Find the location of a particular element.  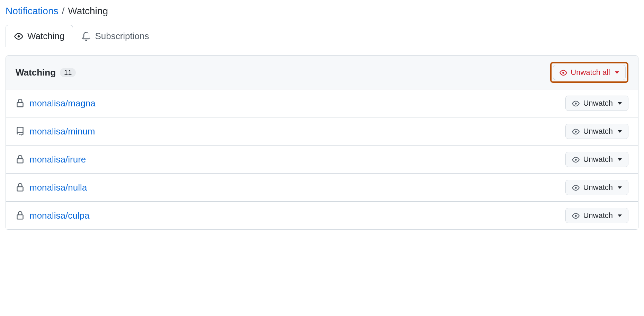

tab-subscriptions-label: Subscriptions is located at coordinates (122, 36).